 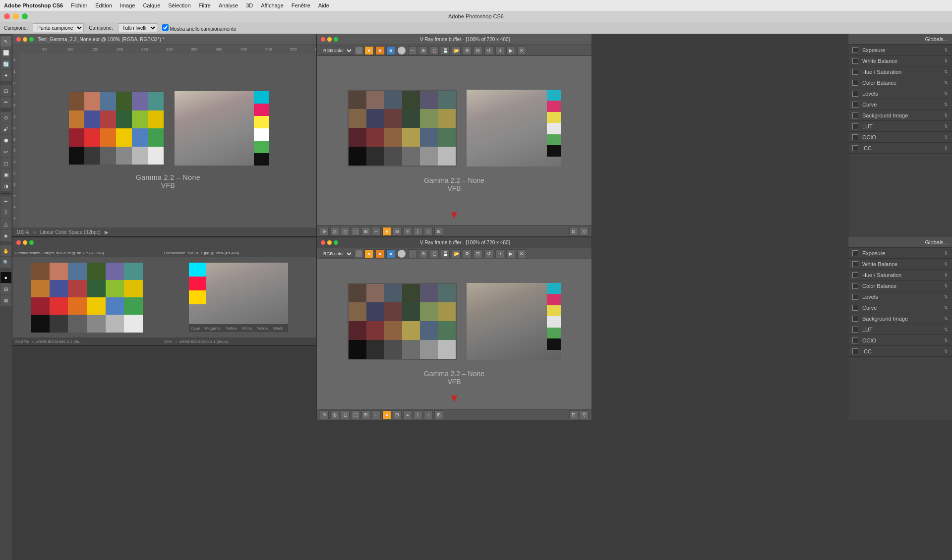 I want to click on vfb-expand-top: ⊡, so click(x=574, y=231).